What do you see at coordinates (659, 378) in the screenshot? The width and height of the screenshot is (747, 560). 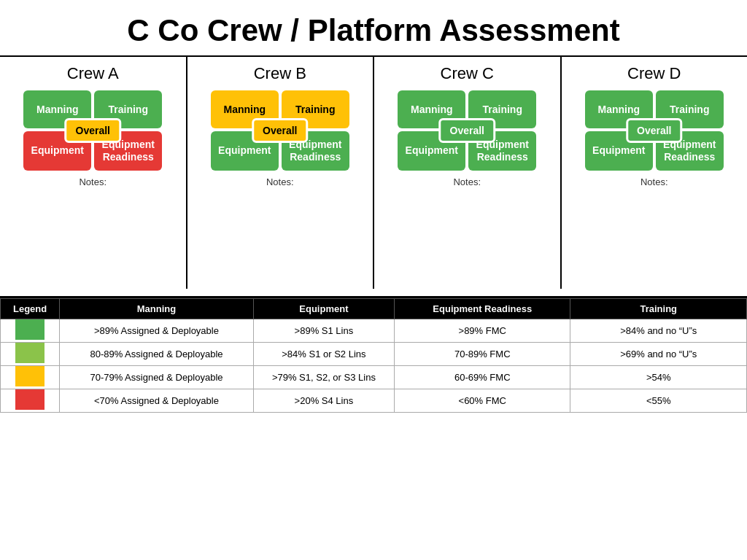 I see `legend-training-2: >54%` at bounding box center [659, 378].